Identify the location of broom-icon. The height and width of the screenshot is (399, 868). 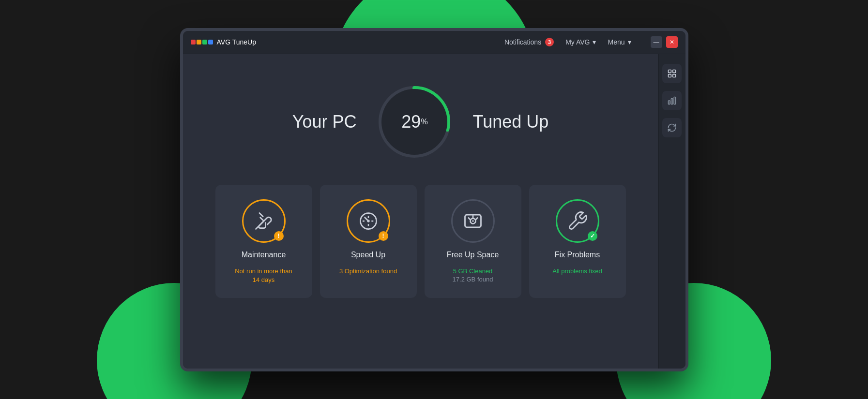
(264, 221).